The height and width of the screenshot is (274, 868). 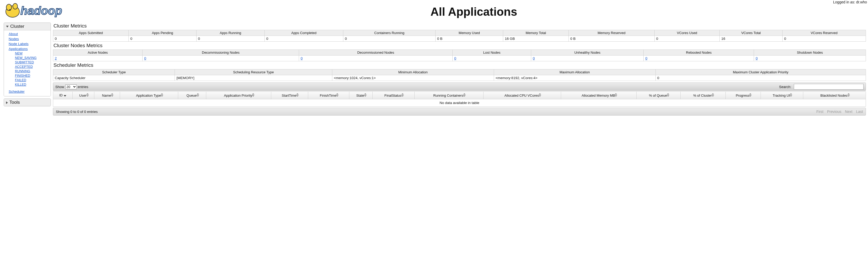 I want to click on col-header: Maximum Cluster Application Priority, so click(x=761, y=72).